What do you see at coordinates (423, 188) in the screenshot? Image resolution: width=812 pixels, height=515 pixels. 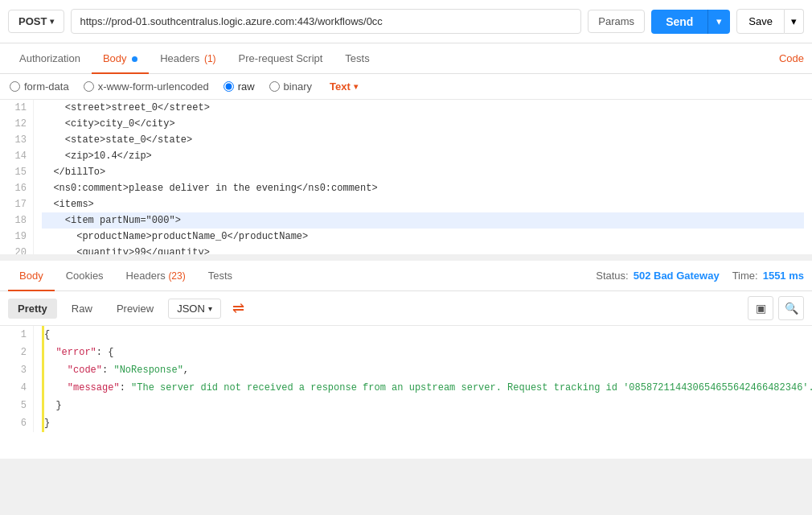 I see `code-line: <ns0:comment>please deliver in the eveni…` at bounding box center [423, 188].